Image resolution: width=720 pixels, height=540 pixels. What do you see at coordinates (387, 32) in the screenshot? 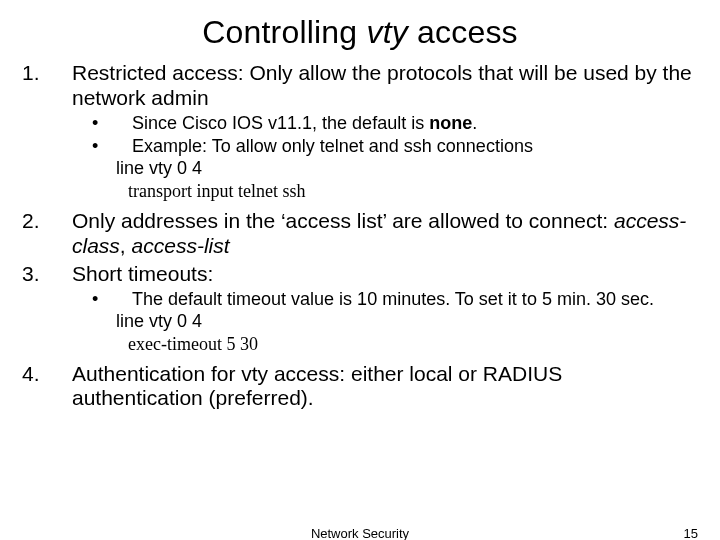
I see `title-part-vty: vty` at bounding box center [387, 32].